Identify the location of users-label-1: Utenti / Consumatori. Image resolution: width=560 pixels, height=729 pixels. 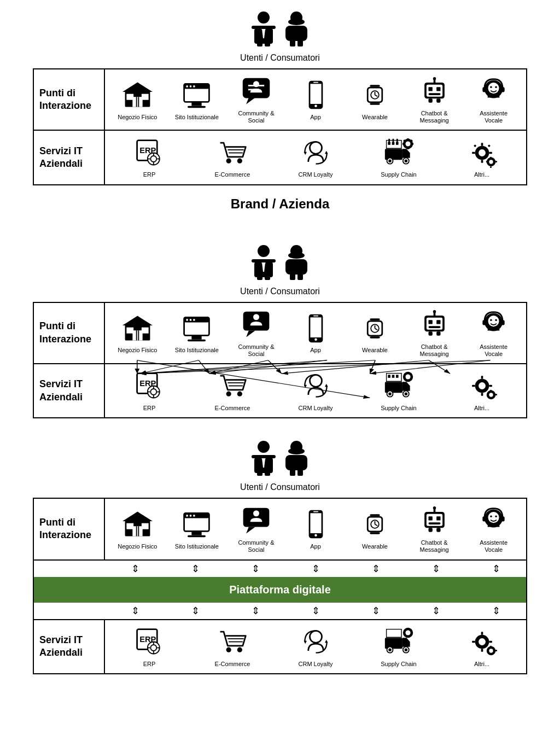
(280, 58).